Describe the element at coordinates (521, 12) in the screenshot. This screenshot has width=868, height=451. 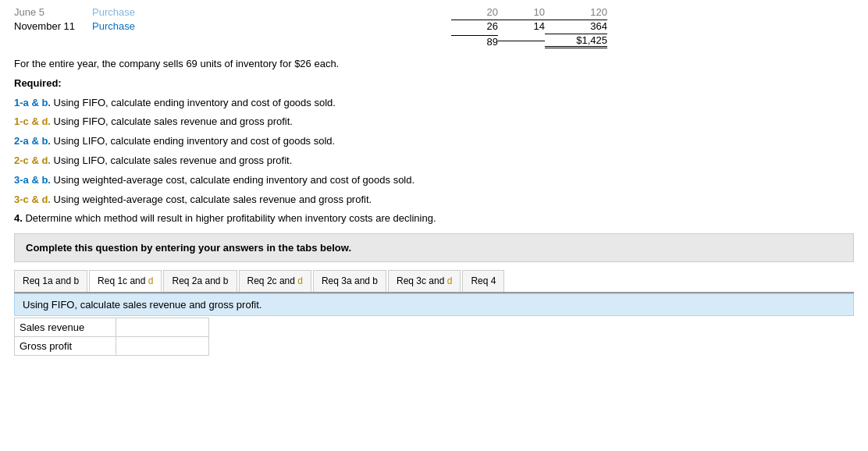
I see `cost-cell: 10` at that location.